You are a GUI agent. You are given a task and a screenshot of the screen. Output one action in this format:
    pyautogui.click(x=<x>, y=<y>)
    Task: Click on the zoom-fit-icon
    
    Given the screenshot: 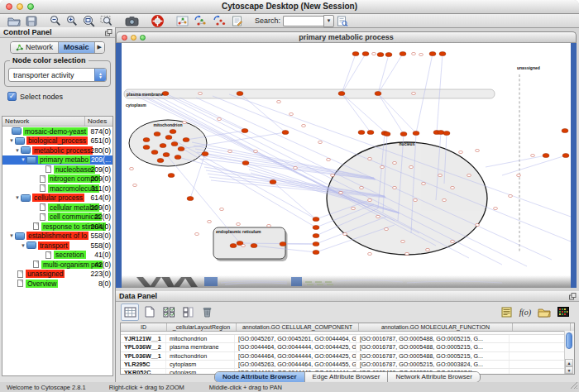 What is the action you would take?
    pyautogui.click(x=89, y=22)
    